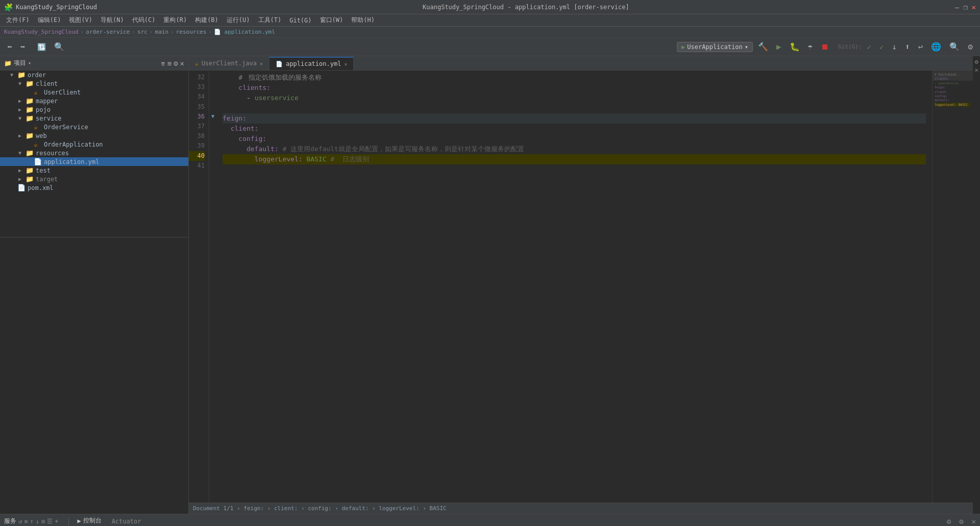 This screenshot has width=980, height=526. Describe the element at coordinates (976, 70) in the screenshot. I see `right-btn-2: ✕` at that location.